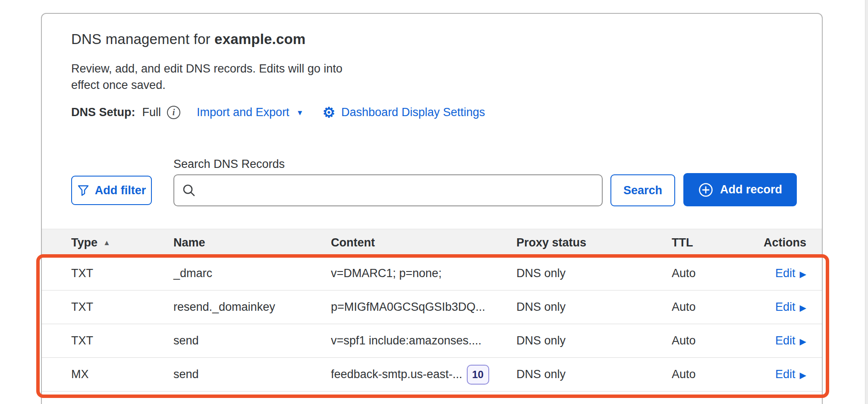  Describe the element at coordinates (424, 243) in the screenshot. I see `column-header-content: Content` at that location.